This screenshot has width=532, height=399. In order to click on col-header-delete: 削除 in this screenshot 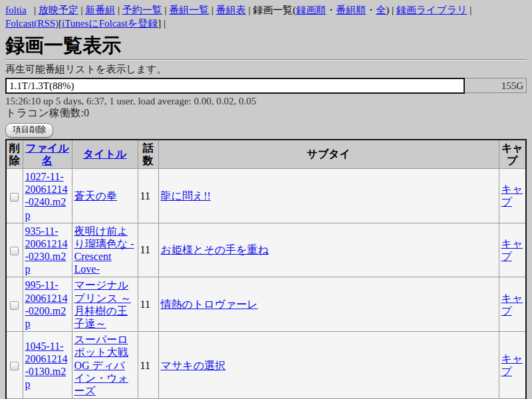, I will do `click(15, 154)`.